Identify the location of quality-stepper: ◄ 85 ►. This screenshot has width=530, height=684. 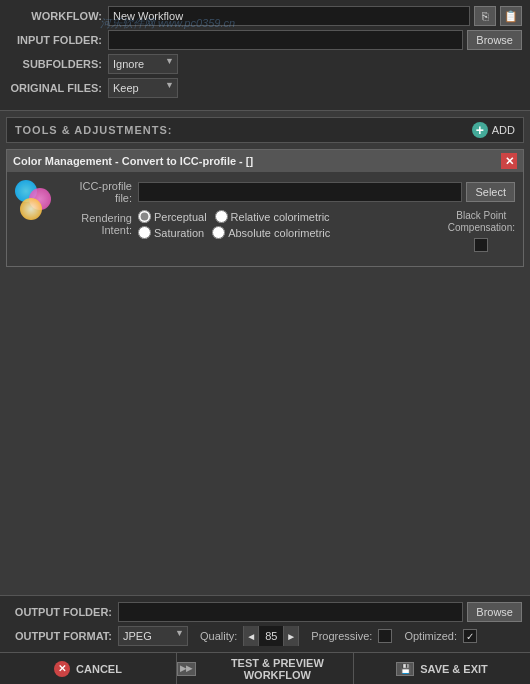
(271, 636).